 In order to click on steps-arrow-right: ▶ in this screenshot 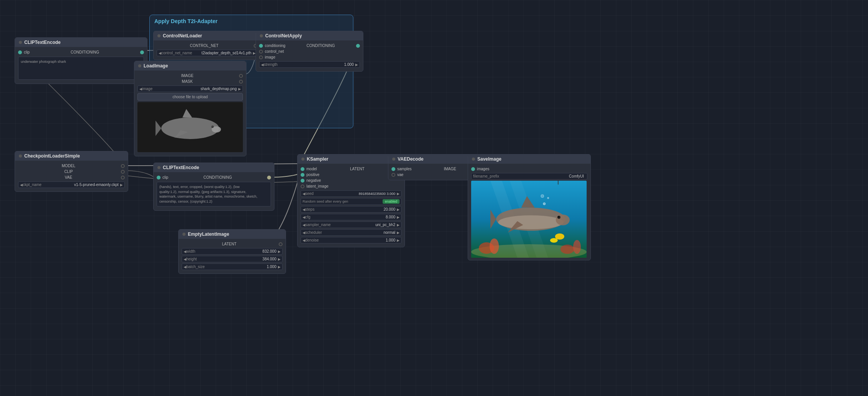, I will do `click(398, 210)`.